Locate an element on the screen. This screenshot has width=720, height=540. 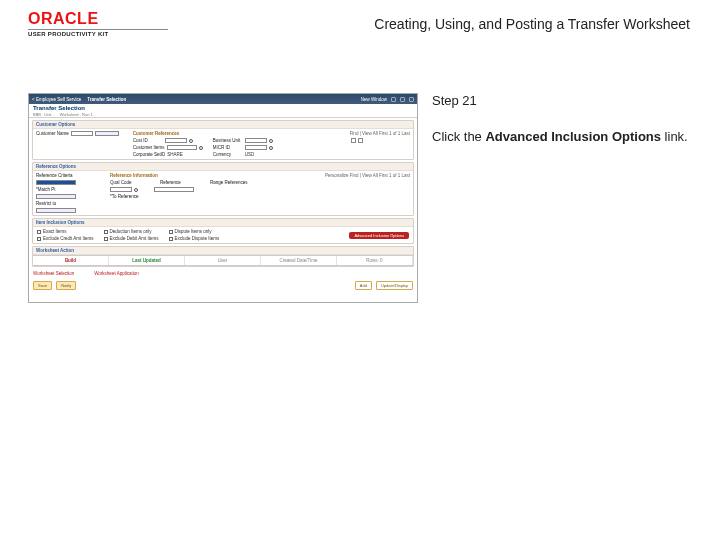
pager: Personalize Find | View All First 1 of 1… is located at coordinates (368, 176).